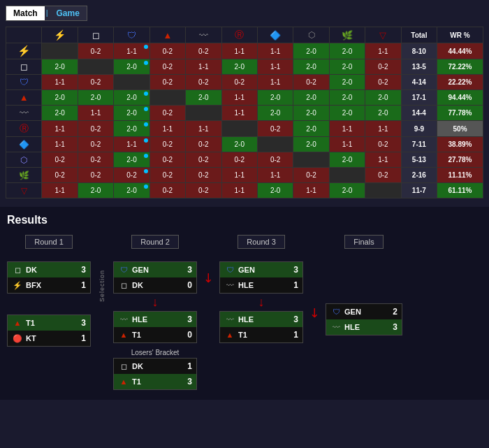 The height and width of the screenshot is (448, 489). I want to click on col-header-team, so click(24, 35).